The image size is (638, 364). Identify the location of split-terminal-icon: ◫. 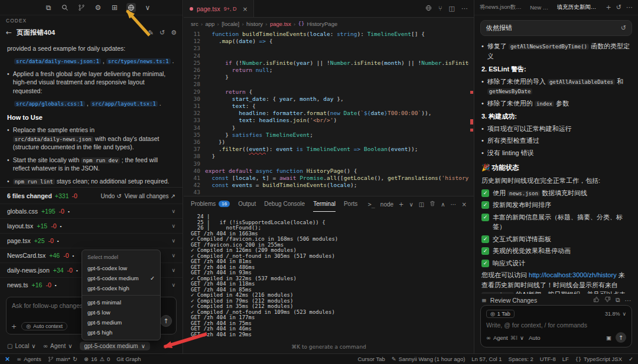
(422, 204).